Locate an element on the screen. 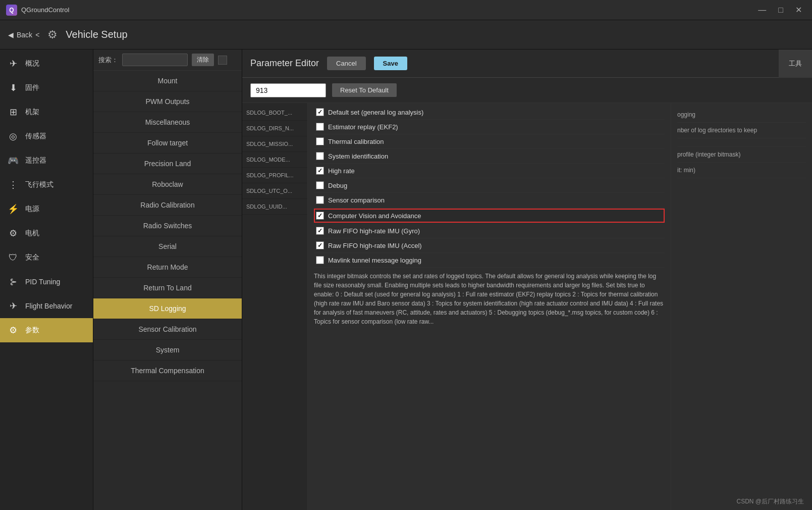  save-button: Save is located at coordinates (391, 64).